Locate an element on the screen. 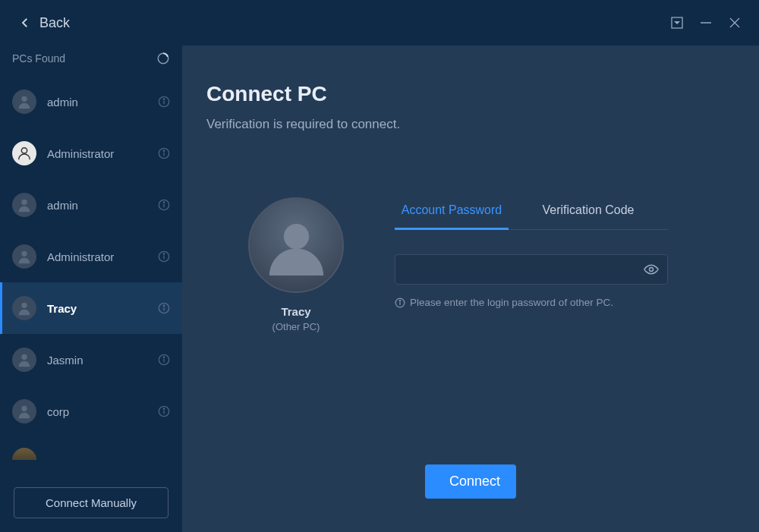 The height and width of the screenshot is (532, 759). pc-name-label: Jasmin is located at coordinates (97, 360).